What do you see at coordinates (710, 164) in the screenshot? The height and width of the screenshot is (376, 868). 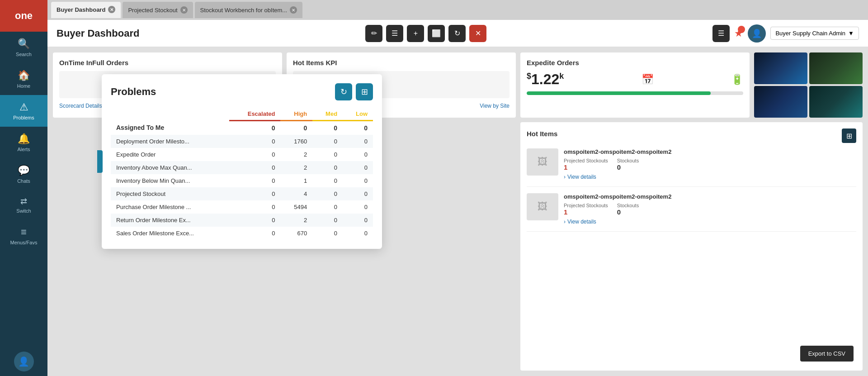 I see `item-info-1: omspoitem2-omspoitem2-omspoitem2 Project…` at bounding box center [710, 164].